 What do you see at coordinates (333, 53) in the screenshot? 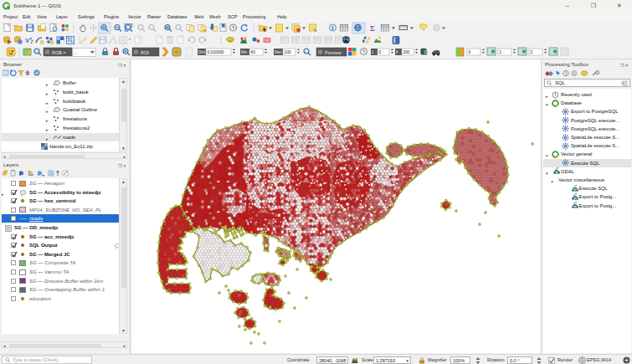
I see `svg-text: Preview` at bounding box center [333, 53].